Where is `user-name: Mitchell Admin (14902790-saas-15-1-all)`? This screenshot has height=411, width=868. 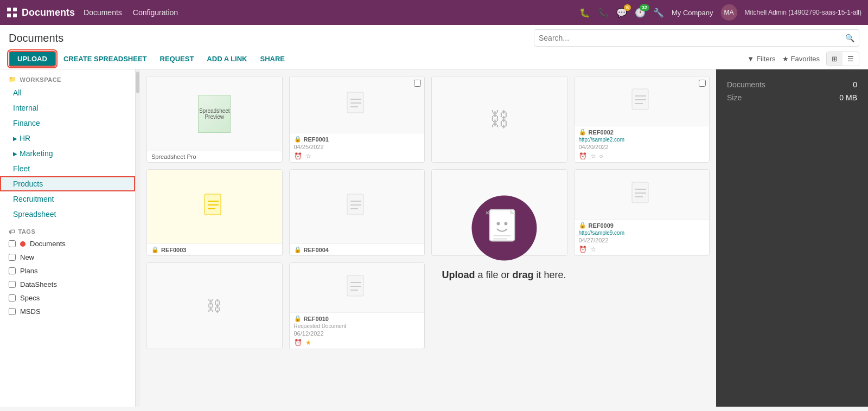 user-name: Mitchell Admin (14902790-saas-15-1-all) is located at coordinates (803, 12).